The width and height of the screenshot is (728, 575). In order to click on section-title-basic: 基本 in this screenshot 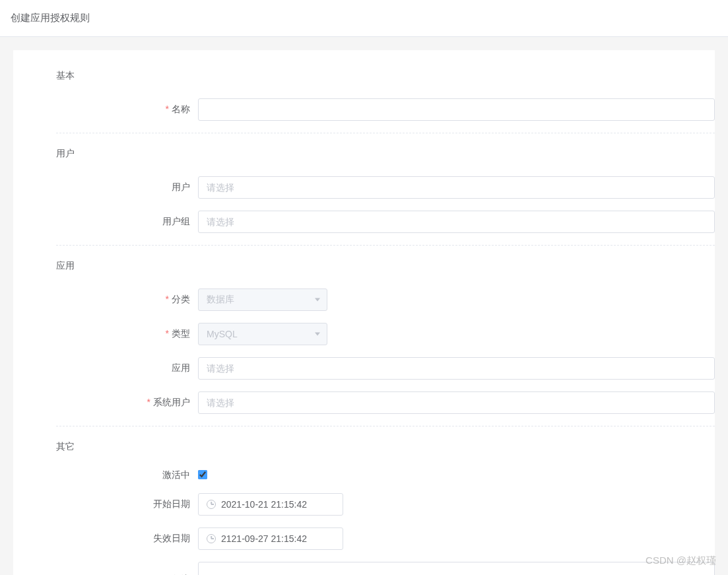, I will do `click(385, 76)`.